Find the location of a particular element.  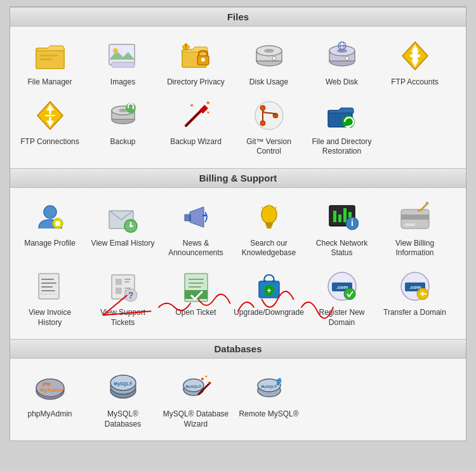

file-directory-restoration-item: File and Directory Restoration is located at coordinates (341, 127).